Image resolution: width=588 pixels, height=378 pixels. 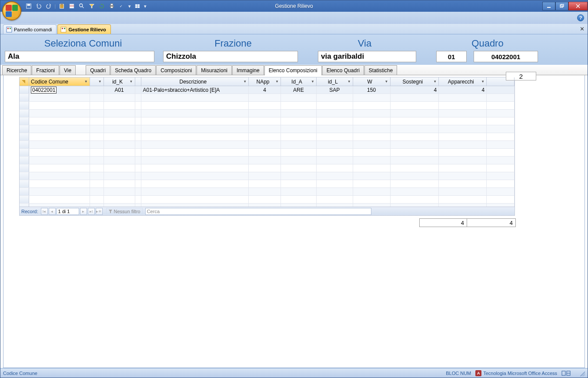 What do you see at coordinates (98, 70) in the screenshot?
I see `tab-quadri: Quadri` at bounding box center [98, 70].